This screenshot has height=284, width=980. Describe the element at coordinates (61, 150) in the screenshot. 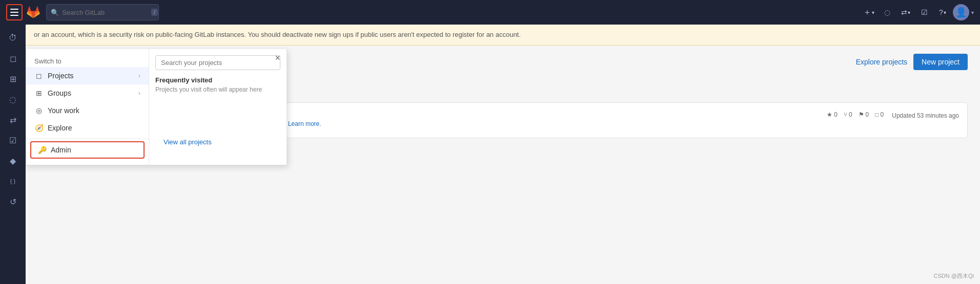

I see `admin-label: Admin` at that location.